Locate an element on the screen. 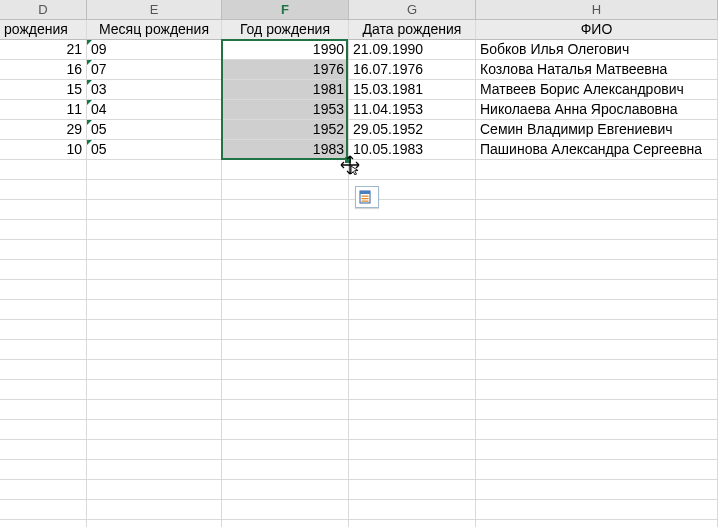  header-cell-H: ФИО is located at coordinates (597, 30).